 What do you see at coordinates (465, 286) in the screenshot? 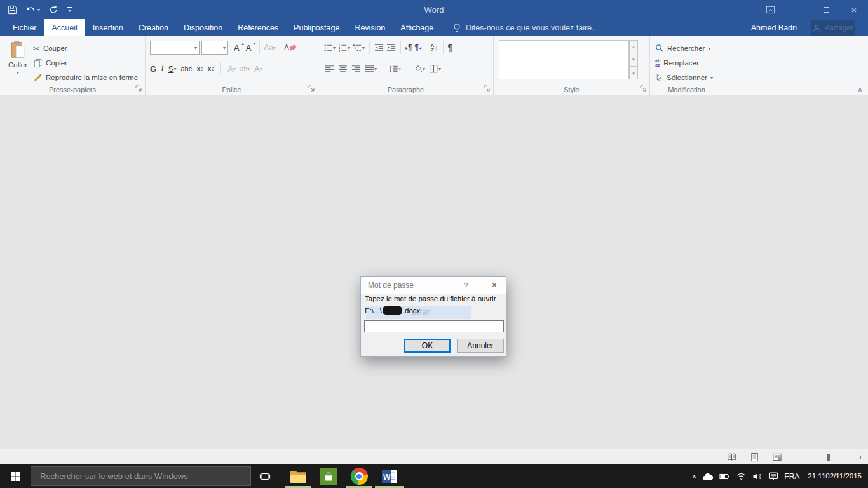
I see `help-icon: ?` at bounding box center [465, 286].